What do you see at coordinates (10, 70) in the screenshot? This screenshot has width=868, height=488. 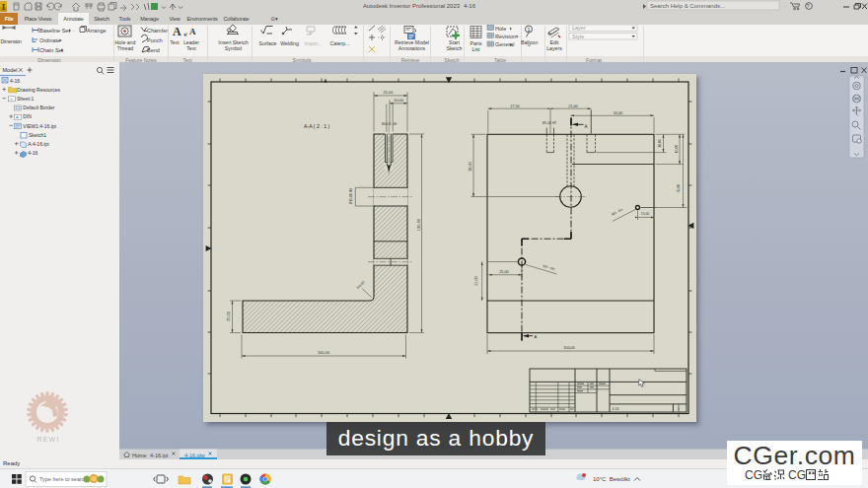 I see `svg-text: Model` at bounding box center [10, 70].